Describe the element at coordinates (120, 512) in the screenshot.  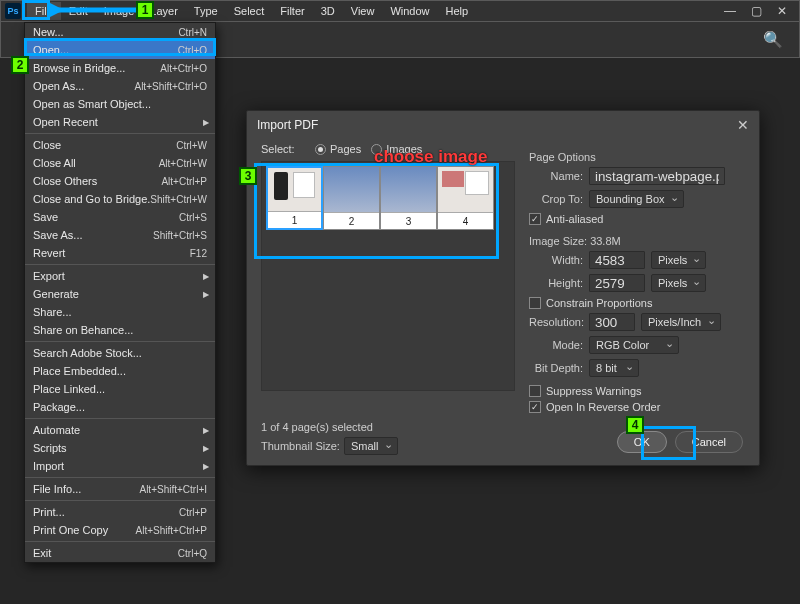
I see `menu-item-print: Print...Ctrl+P` at that location.